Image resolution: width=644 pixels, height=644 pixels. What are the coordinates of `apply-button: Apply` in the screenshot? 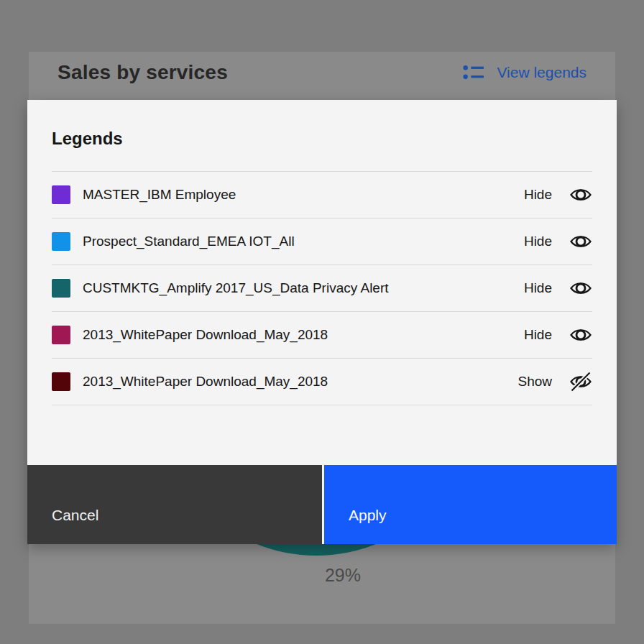 It's located at (470, 505).